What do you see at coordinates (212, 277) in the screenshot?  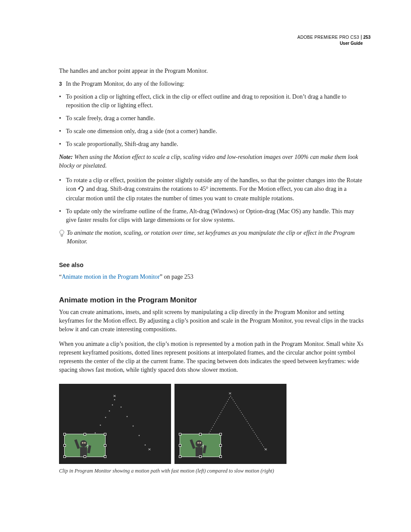 I see `see-also-line: “Animate motion in the Program Monitor” …` at bounding box center [212, 277].